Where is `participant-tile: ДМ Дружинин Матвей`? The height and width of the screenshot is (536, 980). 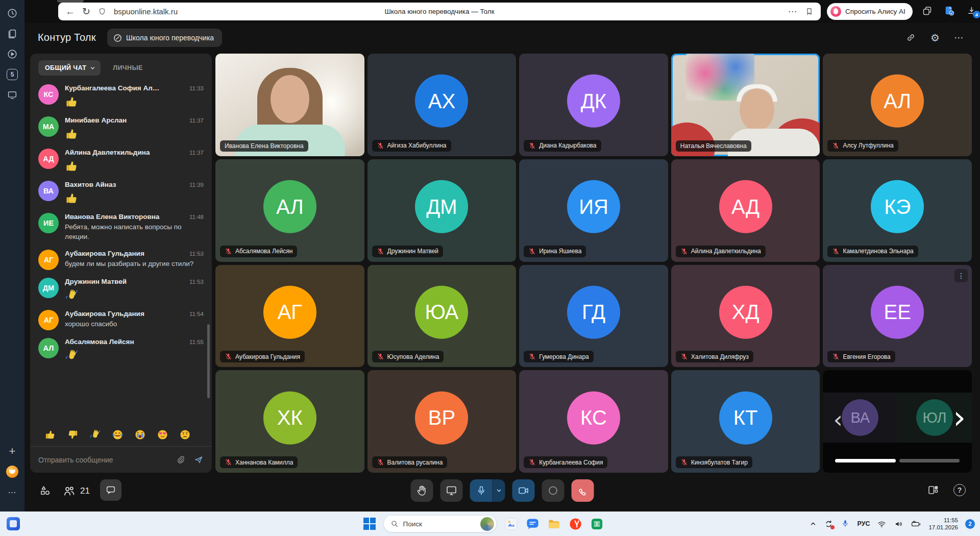
participant-tile: ДМ Дружинин Матвей is located at coordinates (442, 210).